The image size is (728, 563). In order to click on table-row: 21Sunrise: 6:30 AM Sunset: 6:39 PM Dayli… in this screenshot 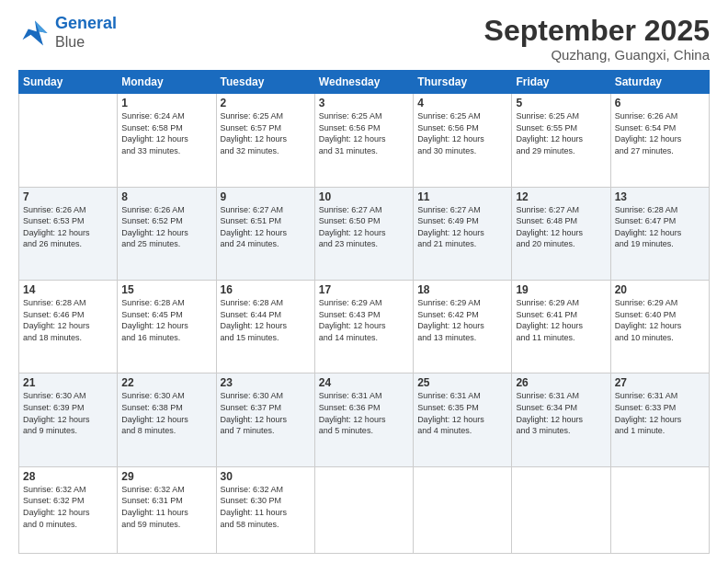, I will do `click(68, 419)`.